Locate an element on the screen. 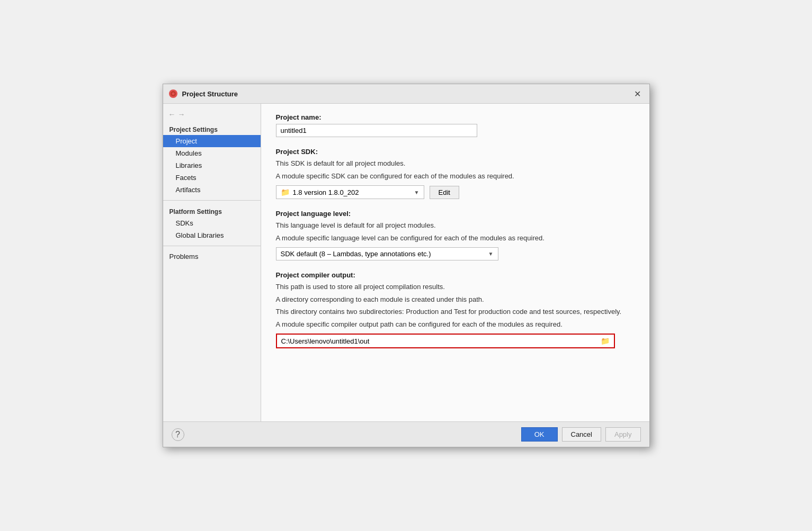  sdk-dropdown-arrow-icon: ▼ is located at coordinates (417, 193).